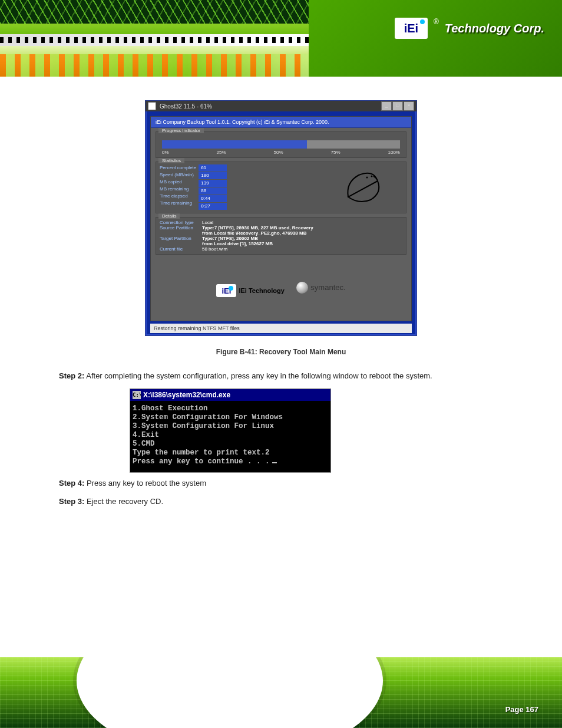  I want to click on cmd-line-7: Press any key to continue . . ., so click(230, 462).